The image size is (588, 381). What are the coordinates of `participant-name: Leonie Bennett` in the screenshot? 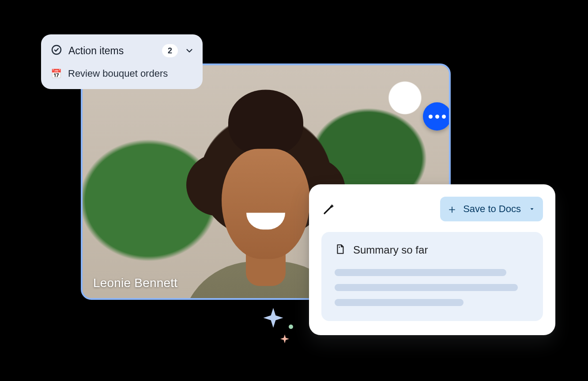 It's located at (135, 283).